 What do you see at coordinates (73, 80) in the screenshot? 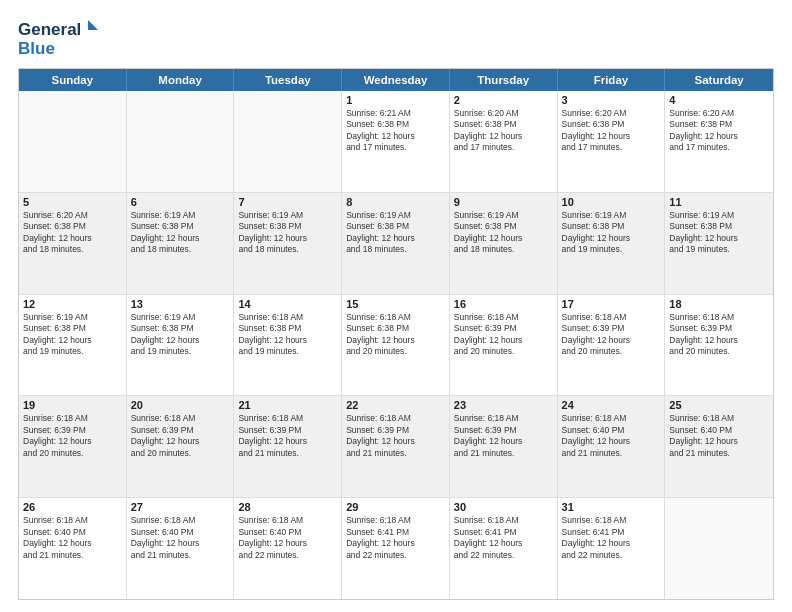
I see `header-day-sunday: Sunday` at bounding box center [73, 80].